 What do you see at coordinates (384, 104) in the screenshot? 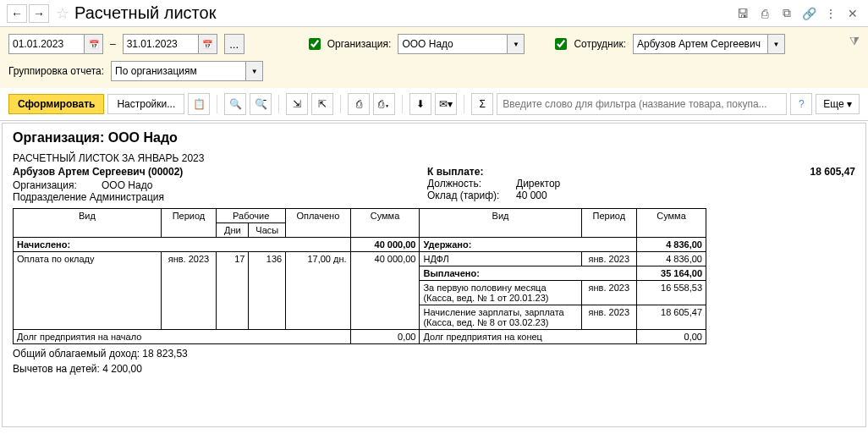
I see `print-settings-button: ⎙▾` at bounding box center [384, 104].